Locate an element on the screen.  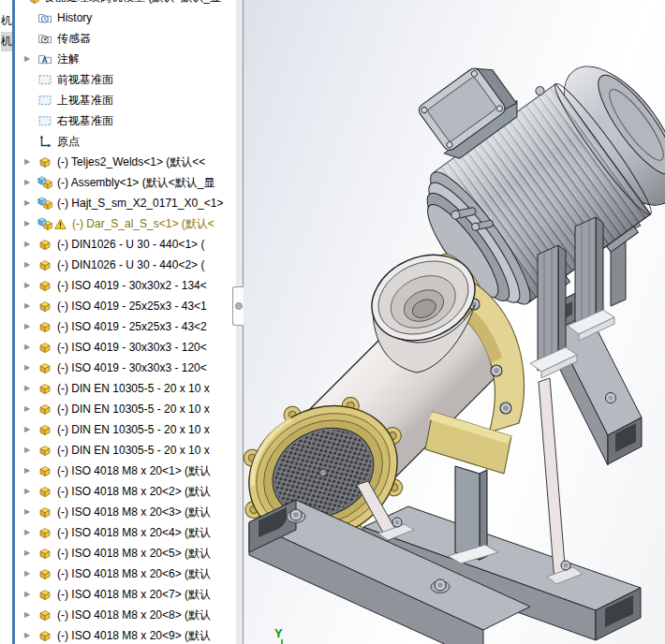
warning-icon is located at coordinates (61, 224).